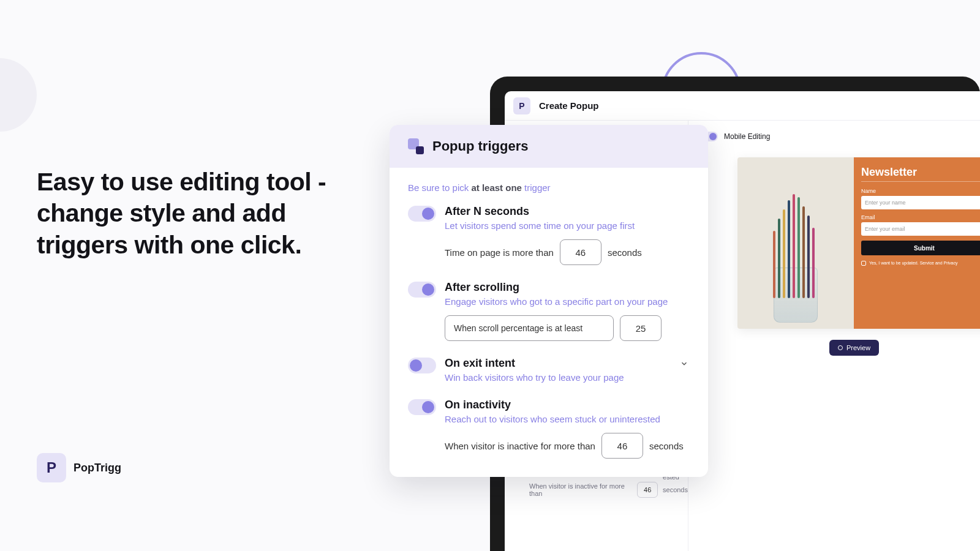  I want to click on trigger-inactivity-input: 46, so click(622, 446).